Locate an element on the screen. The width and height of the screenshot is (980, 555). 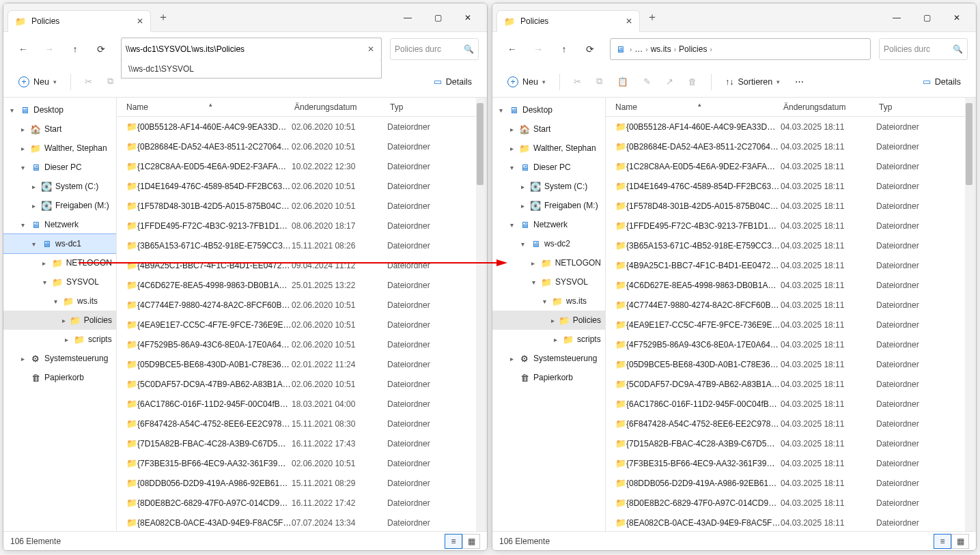
file-row: 📁{1C28C8AA-E0D5-4E6A-9DE2-F3AFAB2D...04.… is located at coordinates (789, 167).